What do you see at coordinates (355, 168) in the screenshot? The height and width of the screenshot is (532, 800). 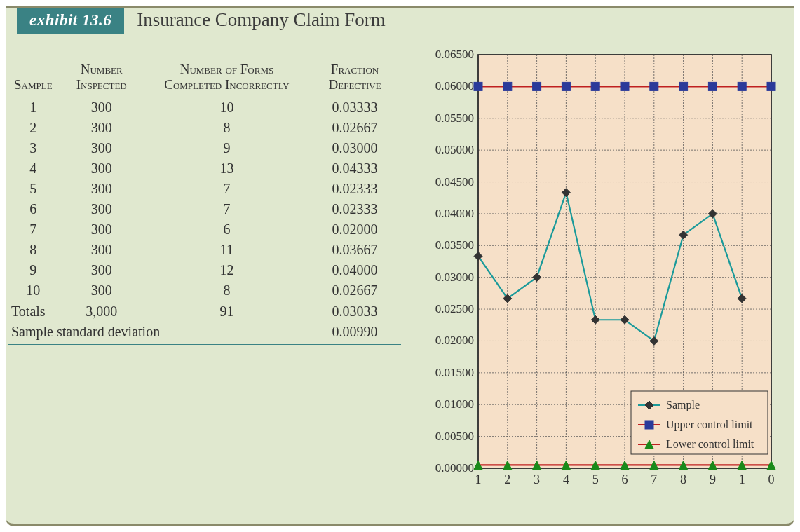 I see `cell-fraction: 0.04333` at bounding box center [355, 168].